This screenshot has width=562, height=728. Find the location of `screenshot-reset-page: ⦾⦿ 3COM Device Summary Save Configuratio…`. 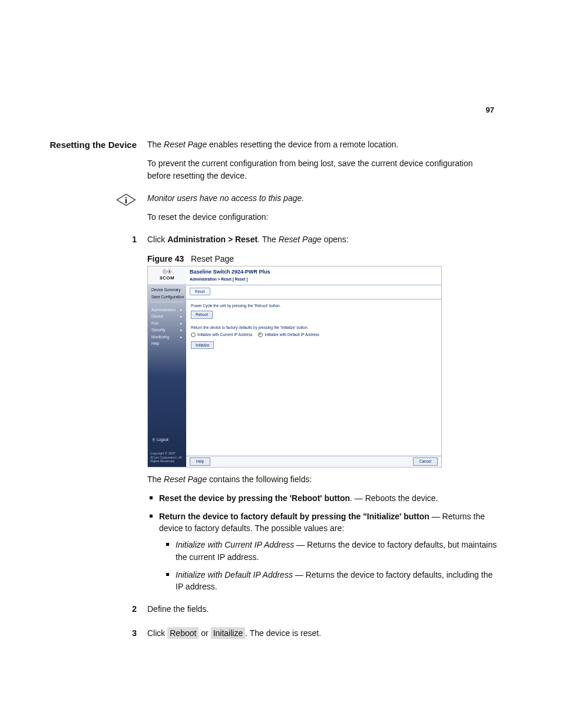

screenshot-reset-page: ⦾⦿ 3COM Device Summary Save Configuratio… is located at coordinates (295, 367).